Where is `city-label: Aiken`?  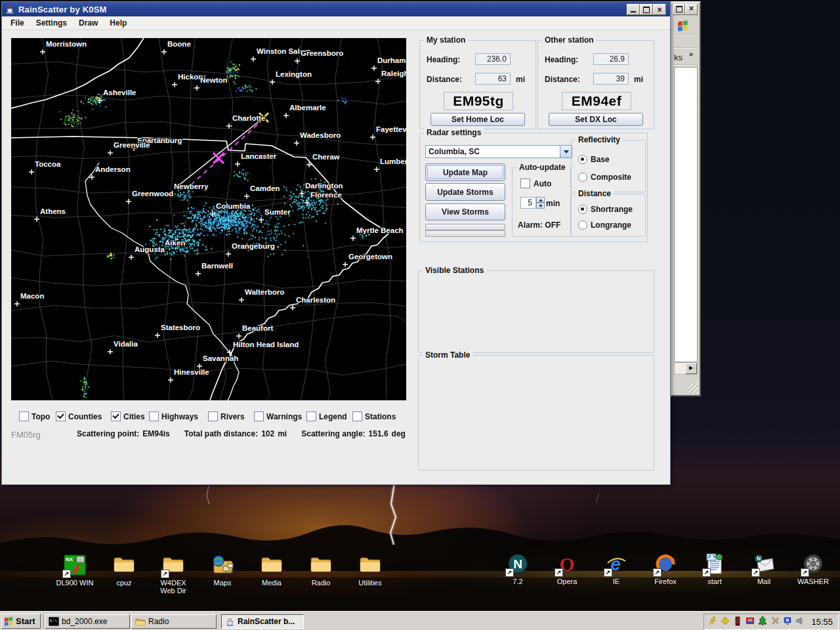
city-label: Aiken is located at coordinates (175, 243).